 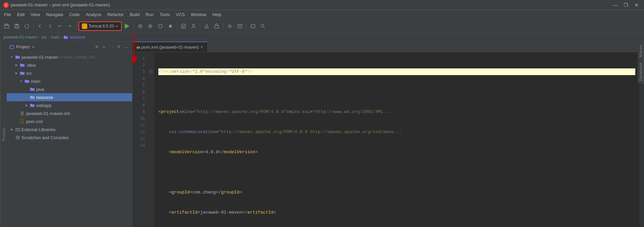 I want to click on close-button: ✕, so click(x=637, y=5).